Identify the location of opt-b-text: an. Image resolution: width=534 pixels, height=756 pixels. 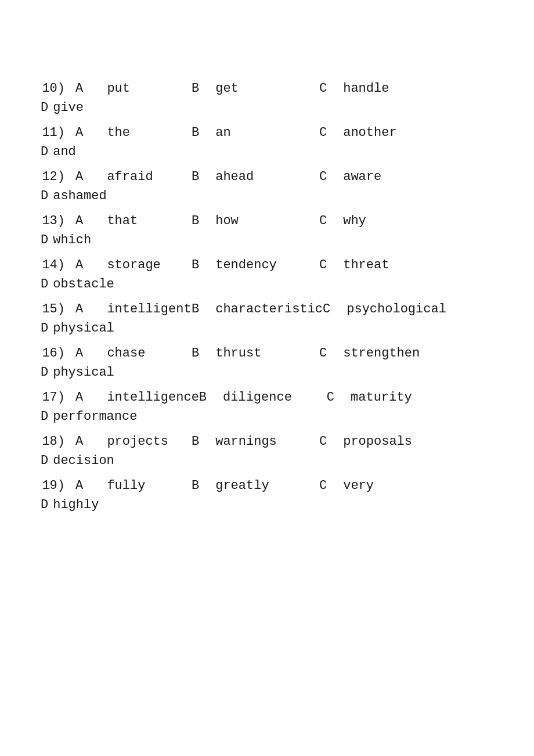
(219, 132).